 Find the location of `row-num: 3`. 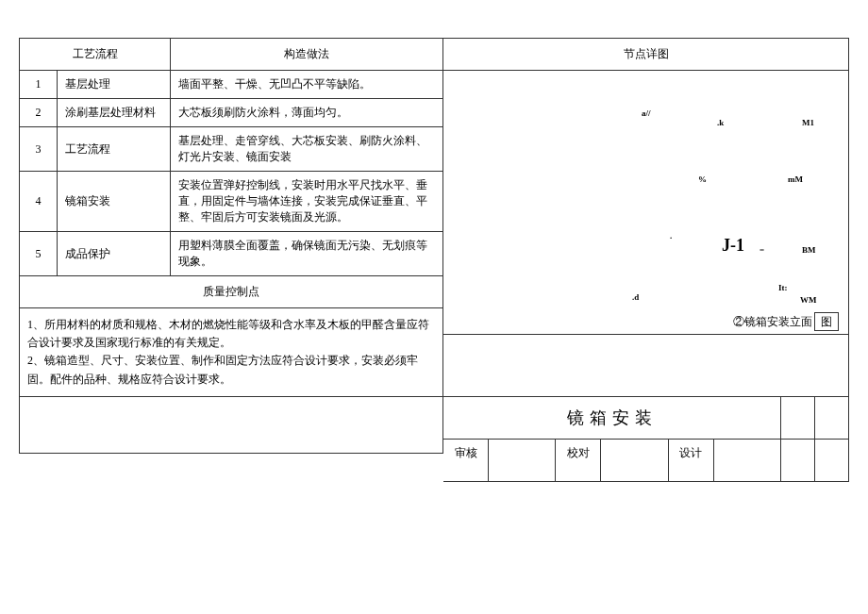

row-num: 3 is located at coordinates (39, 149).